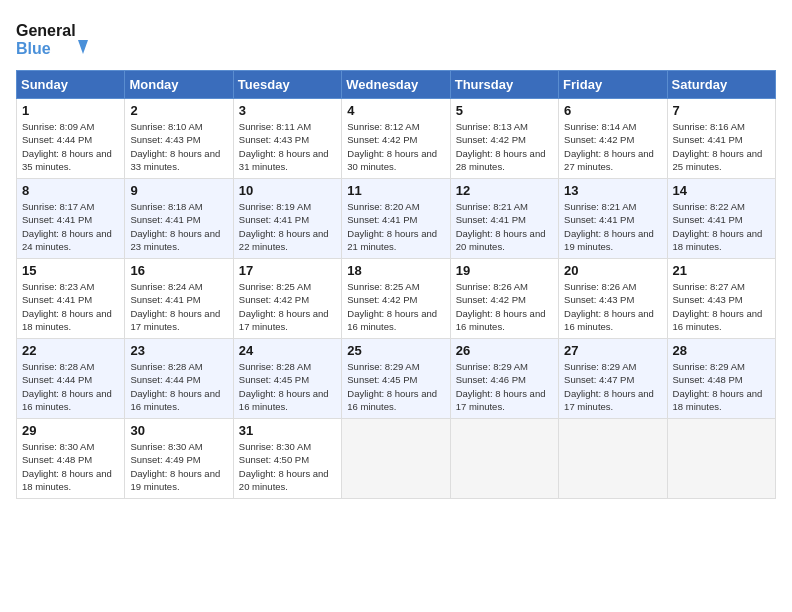 The width and height of the screenshot is (792, 612). Describe the element at coordinates (287, 219) in the screenshot. I see `day-cell: 10Sunrise: 8:19 AM Sunset: 4:41 PM Dayli…` at that location.